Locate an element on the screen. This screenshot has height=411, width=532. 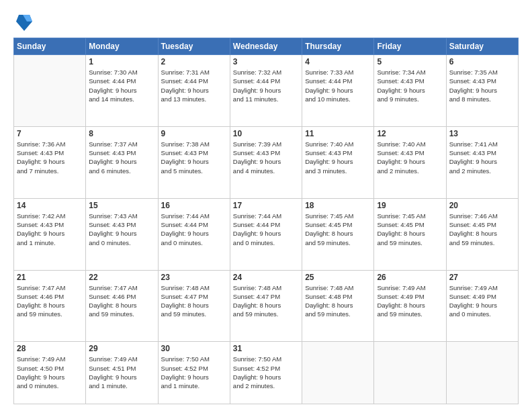
table-row: 9Sunrise: 7:38 AM Sunset: 4:43 PM Daylig… is located at coordinates (193, 163).